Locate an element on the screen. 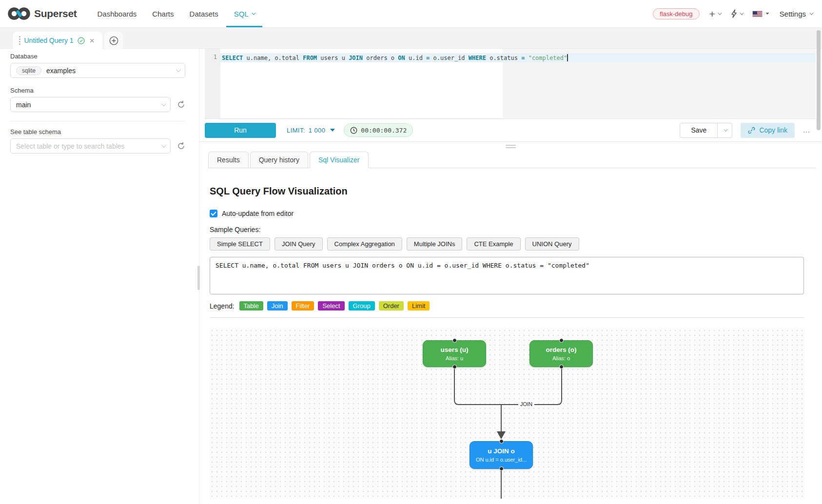  legend-badge-join: Join is located at coordinates (277, 306).